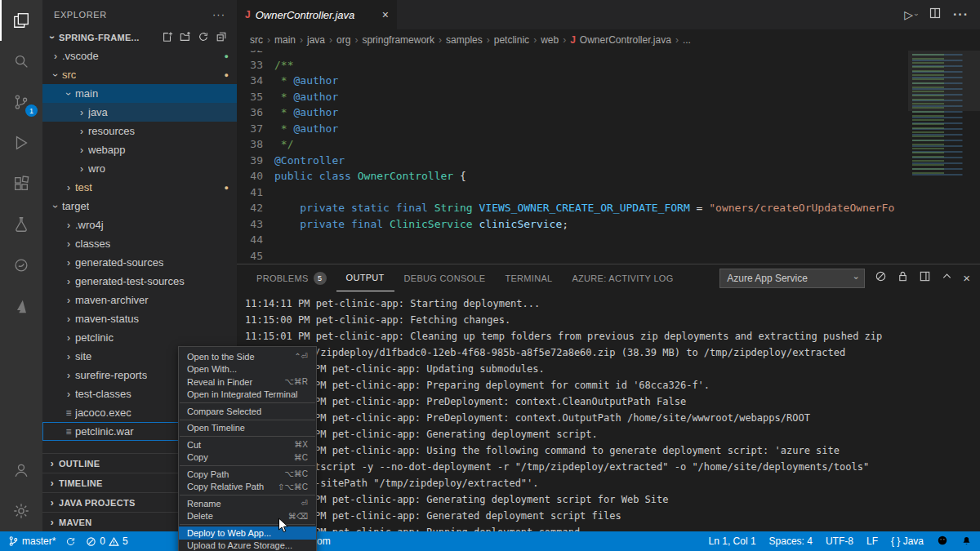 The image size is (980, 551). Describe the element at coordinates (792, 278) in the screenshot. I see `output-channel-dropdown: Azure App Service ›` at that location.